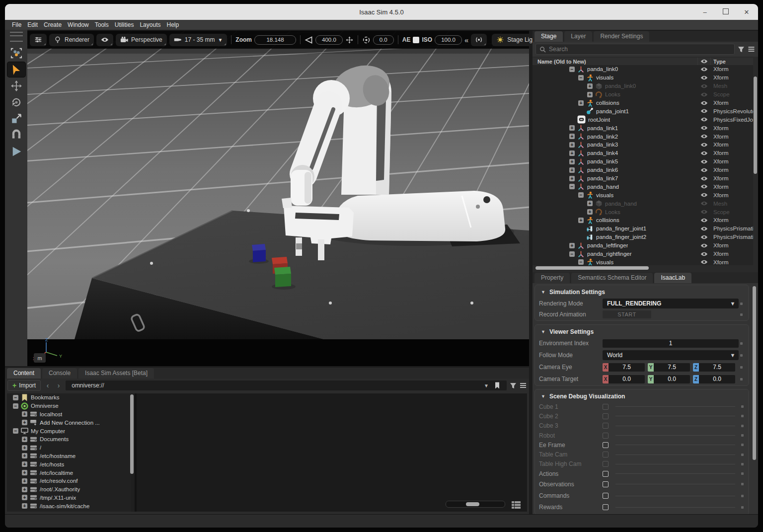 Image resolution: width=763 pixels, height=532 pixels. I want to click on menu-edit: Edit, so click(33, 25).